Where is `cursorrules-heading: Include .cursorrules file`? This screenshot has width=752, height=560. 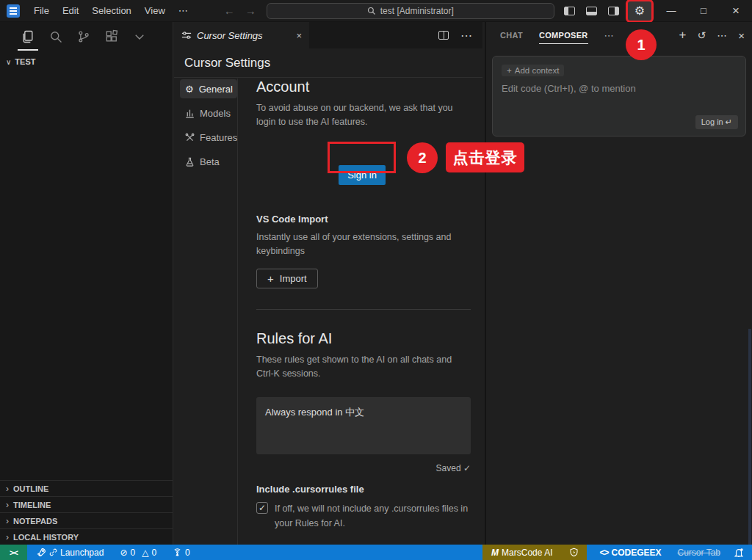
cursorrules-heading: Include .cursorrules file is located at coordinates (364, 489).